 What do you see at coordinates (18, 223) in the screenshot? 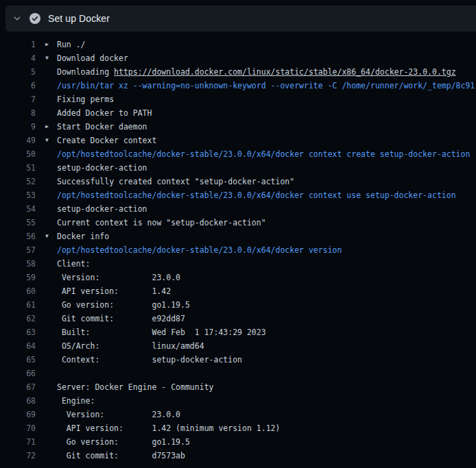
I see `line-number: 55` at bounding box center [18, 223].